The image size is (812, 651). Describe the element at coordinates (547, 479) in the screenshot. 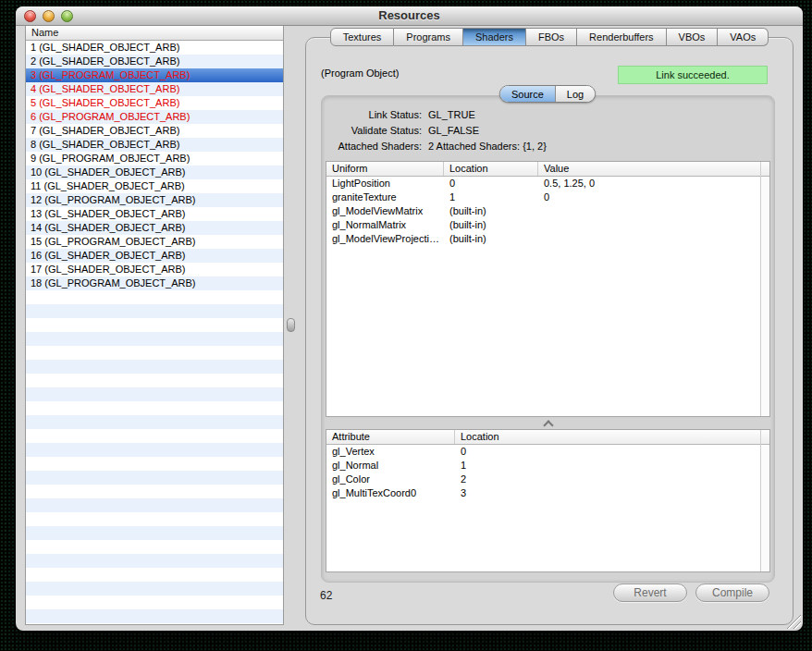

I see `attribute-row: gl_Color2` at that location.